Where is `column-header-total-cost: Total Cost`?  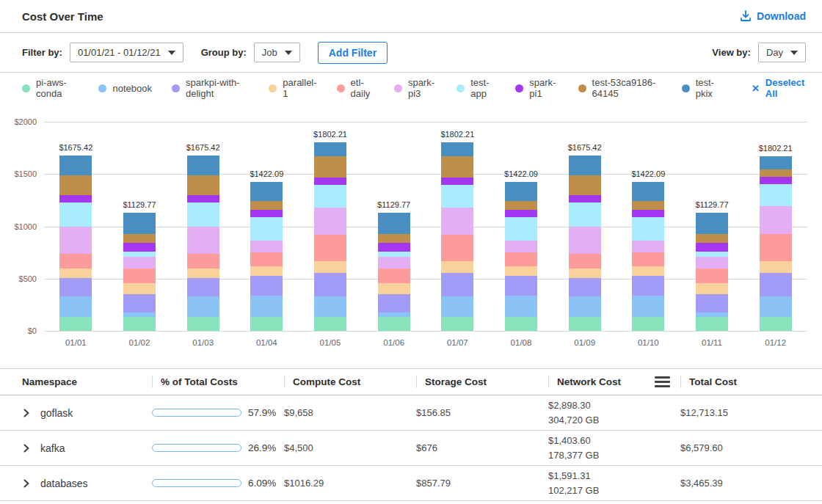 column-header-total-cost: Total Cost is located at coordinates (744, 381).